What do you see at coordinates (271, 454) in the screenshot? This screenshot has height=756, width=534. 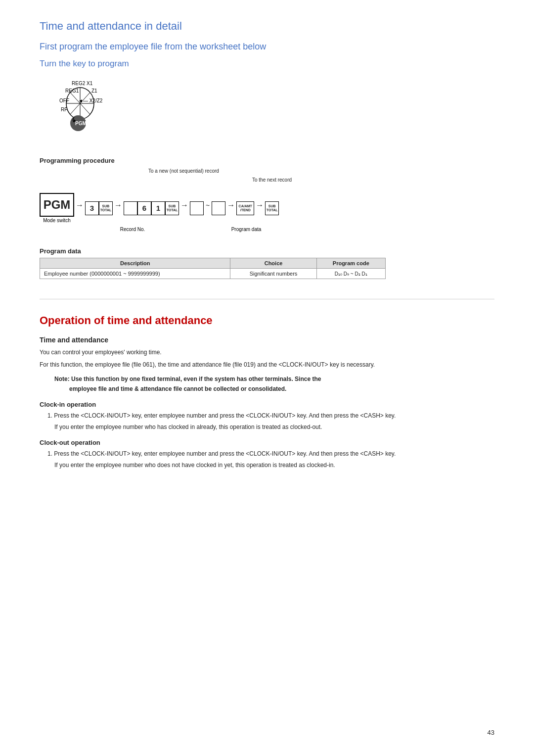 I see `clock-out-item-1: 1. Press the <CLOCK-IN/OUT> key, enter e…` at bounding box center [271, 454].